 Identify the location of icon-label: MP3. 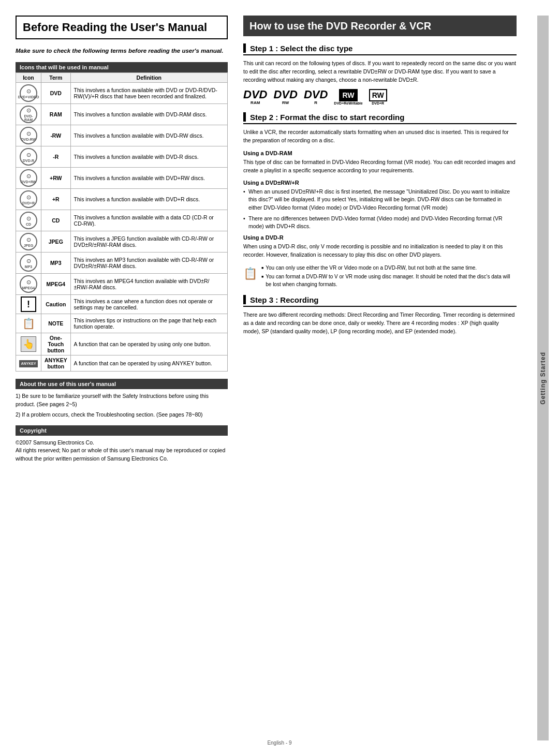
(28, 267).